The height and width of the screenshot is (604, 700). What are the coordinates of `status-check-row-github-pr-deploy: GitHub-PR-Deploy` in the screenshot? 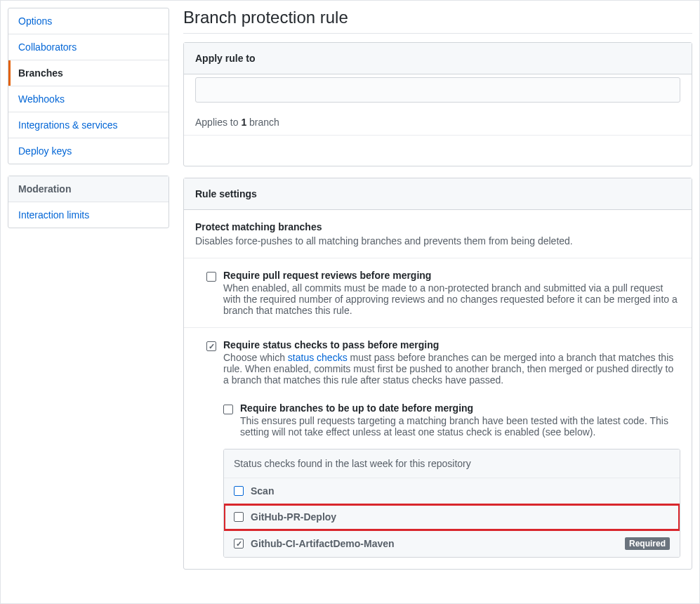 It's located at (452, 517).